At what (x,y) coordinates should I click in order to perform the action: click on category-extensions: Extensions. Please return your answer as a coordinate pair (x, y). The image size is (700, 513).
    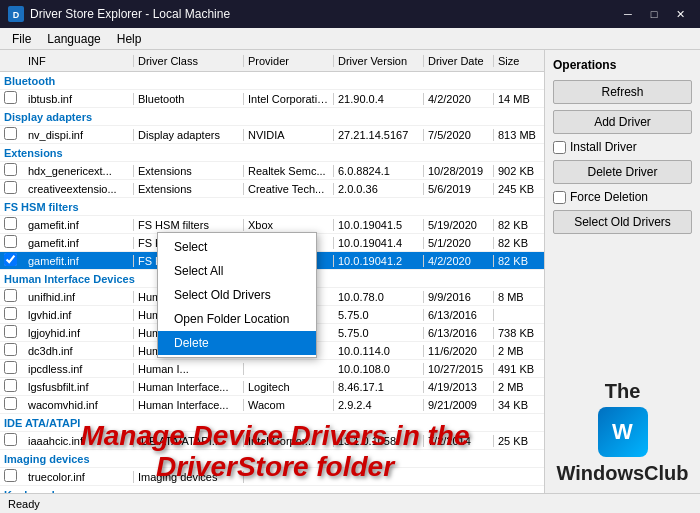
    Looking at the image, I should click on (272, 153).